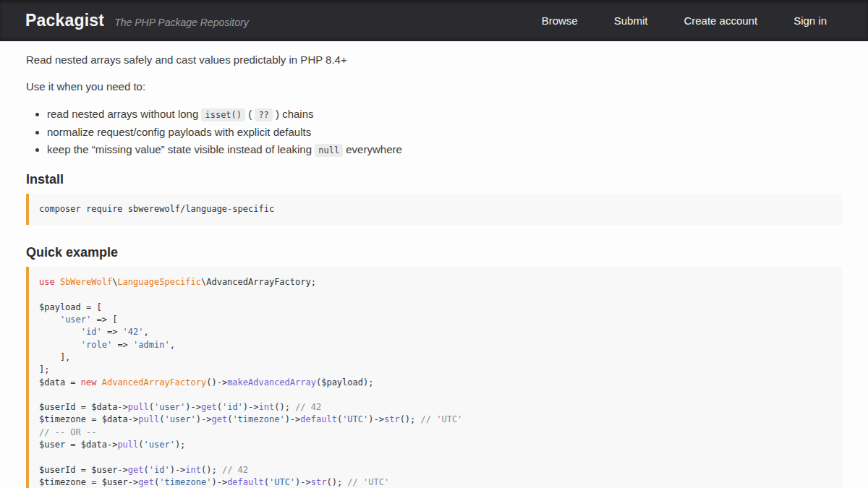 This screenshot has width=868, height=488. I want to click on intro-paragraph: Read nested arrays safely and cast value…, so click(434, 59).